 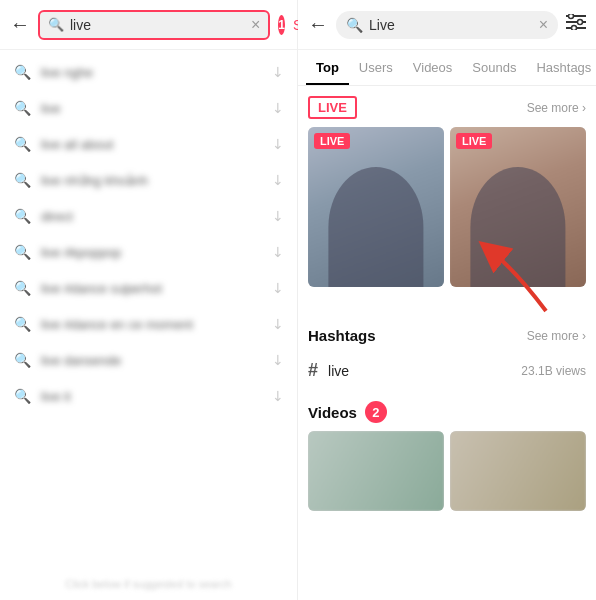 What do you see at coordinates (151, 360) in the screenshot?
I see `suggestion-text: live dansende` at bounding box center [151, 360].